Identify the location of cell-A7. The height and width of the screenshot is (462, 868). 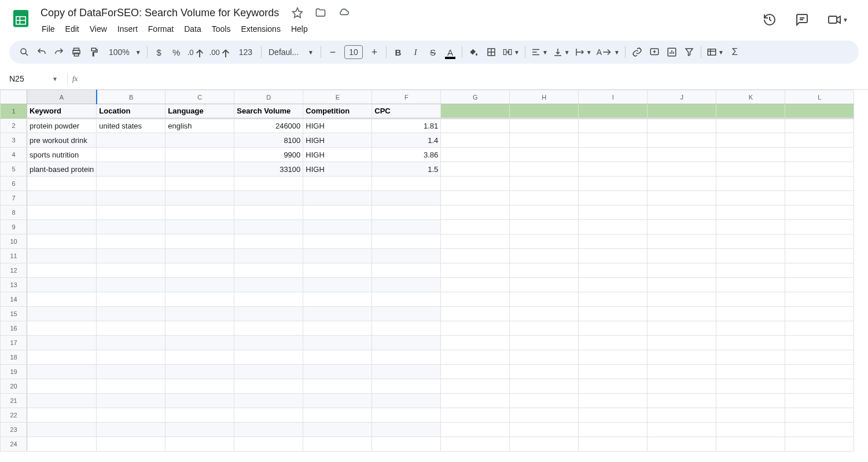
(62, 198).